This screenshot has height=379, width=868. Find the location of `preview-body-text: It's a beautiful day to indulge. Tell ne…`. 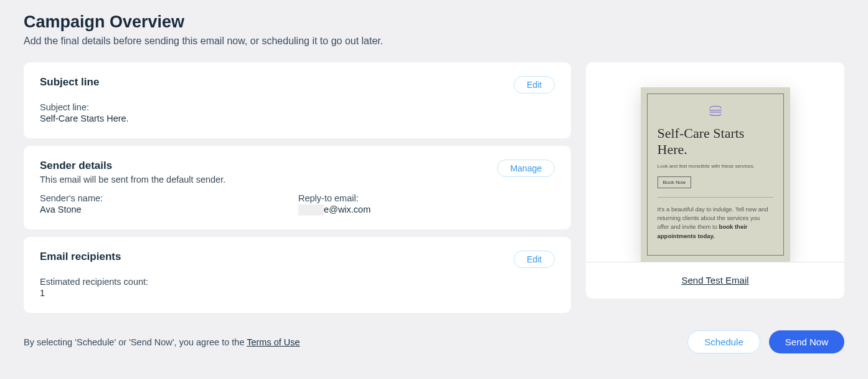

preview-body-text: It's a beautiful day to indulge. Tell ne… is located at coordinates (715, 223).